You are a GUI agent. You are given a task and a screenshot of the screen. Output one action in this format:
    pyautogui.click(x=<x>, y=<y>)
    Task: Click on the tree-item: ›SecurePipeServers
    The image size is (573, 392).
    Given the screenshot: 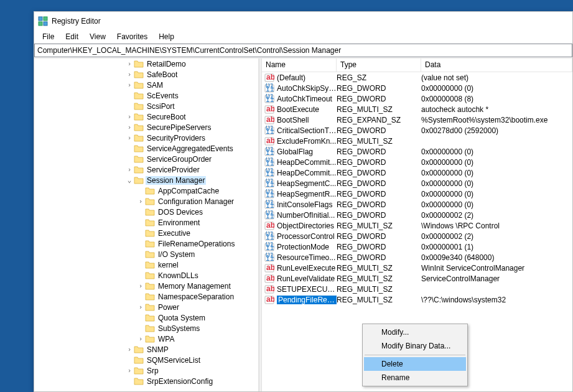 What is the action you would take?
    pyautogui.click(x=146, y=127)
    